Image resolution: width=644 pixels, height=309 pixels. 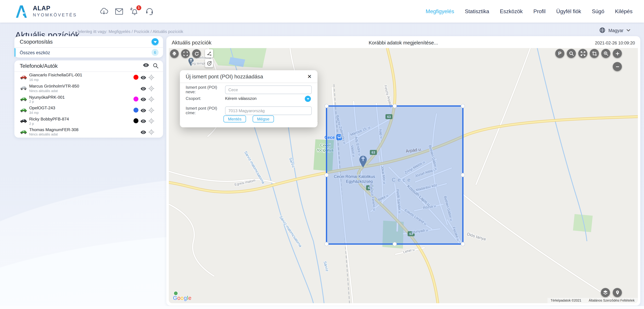 What do you see at coordinates (42, 112) in the screenshot?
I see `device-status: 34 mp` at bounding box center [42, 112].